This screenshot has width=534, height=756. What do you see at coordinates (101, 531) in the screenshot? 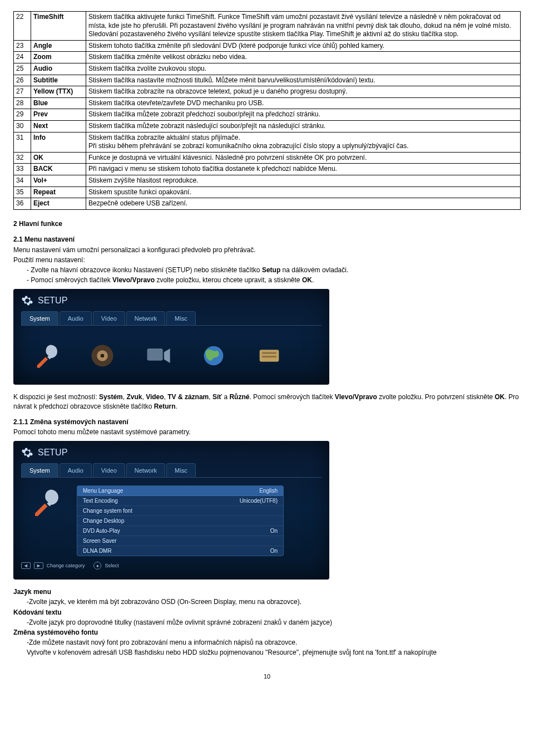
I see `settings-row-label: DVD Auto-Play` at bounding box center [101, 531].